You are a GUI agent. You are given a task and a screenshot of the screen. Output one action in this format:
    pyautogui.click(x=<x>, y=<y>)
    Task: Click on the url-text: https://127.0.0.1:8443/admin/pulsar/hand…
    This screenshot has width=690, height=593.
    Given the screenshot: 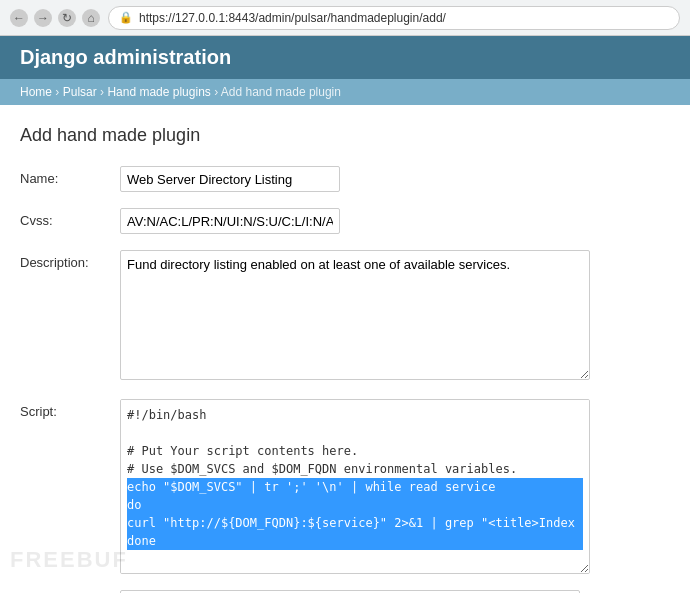 What is the action you would take?
    pyautogui.click(x=292, y=18)
    